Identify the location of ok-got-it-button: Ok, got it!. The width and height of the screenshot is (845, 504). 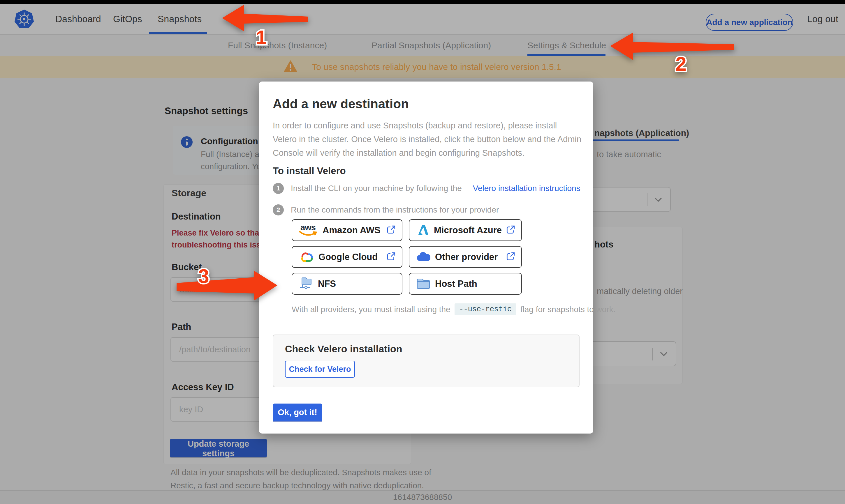
(298, 412).